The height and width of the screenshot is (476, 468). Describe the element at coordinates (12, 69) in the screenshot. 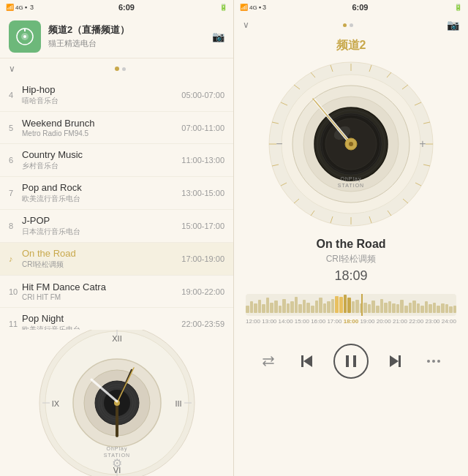

I see `left-chevron-icon: ∨` at that location.